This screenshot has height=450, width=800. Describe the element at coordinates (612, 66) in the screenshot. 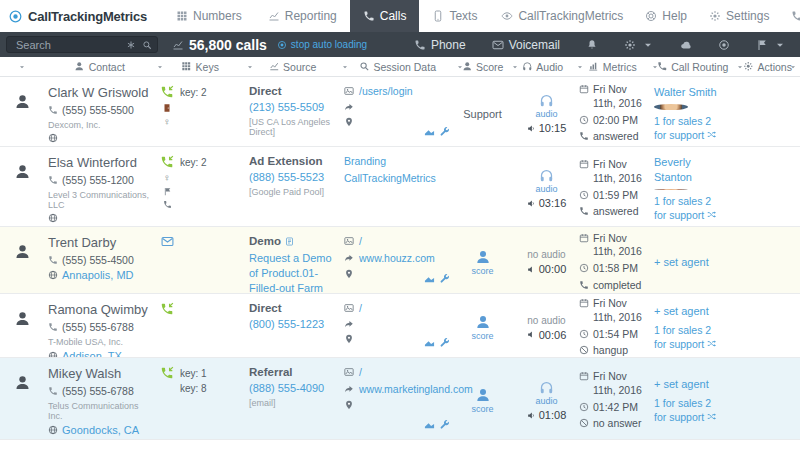

I see `header-metrics: Metrics` at that location.